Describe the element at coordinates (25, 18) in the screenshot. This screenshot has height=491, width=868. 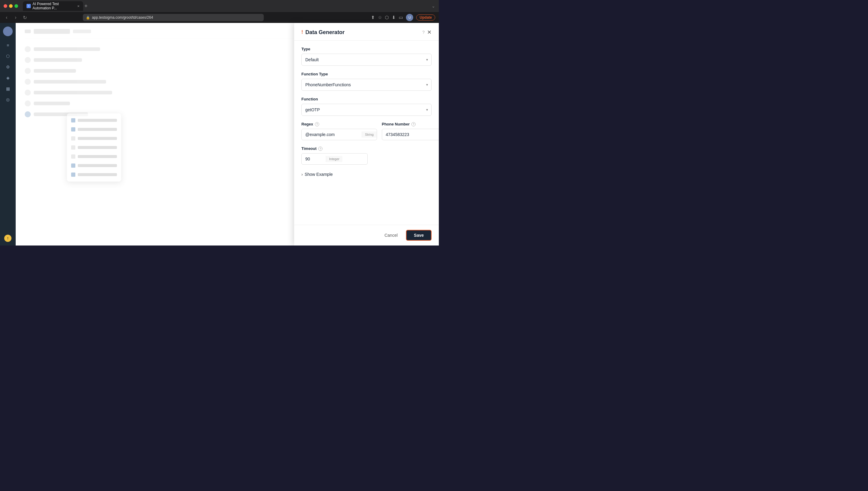
I see `refresh-button: ↻` at that location.